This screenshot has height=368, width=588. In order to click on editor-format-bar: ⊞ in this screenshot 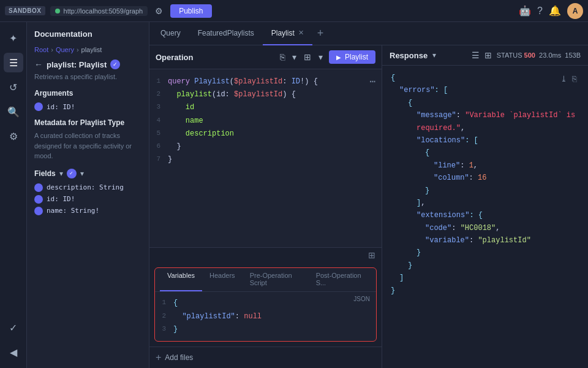, I will do `click(266, 255)`.